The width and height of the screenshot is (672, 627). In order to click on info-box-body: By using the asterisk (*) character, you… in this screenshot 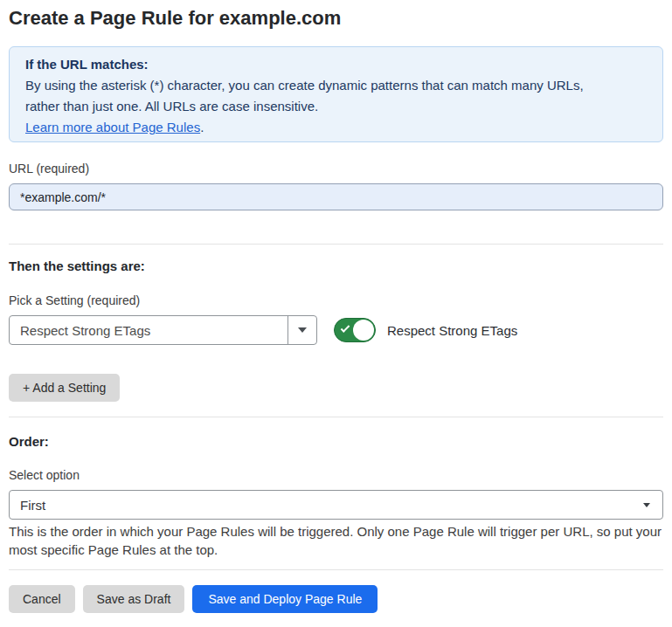, I will do `click(310, 96)`.